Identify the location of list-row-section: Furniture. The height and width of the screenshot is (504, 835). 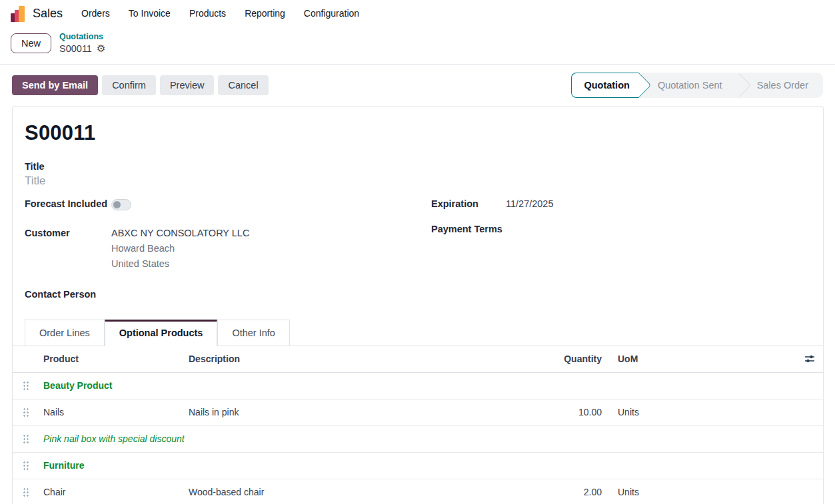
(418, 466).